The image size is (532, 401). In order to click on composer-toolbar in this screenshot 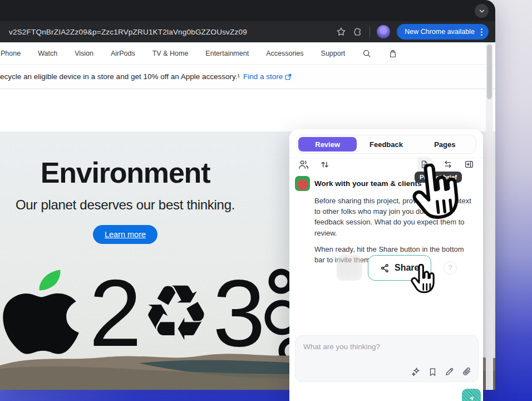, I will do `click(441, 372)`.